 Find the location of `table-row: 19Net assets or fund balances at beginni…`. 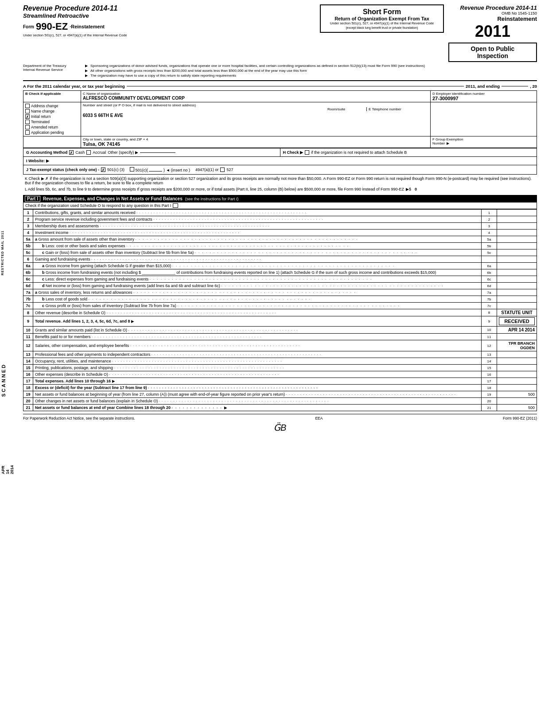

table-row: 19Net assets or fund balances at beginni… is located at coordinates (280, 394).